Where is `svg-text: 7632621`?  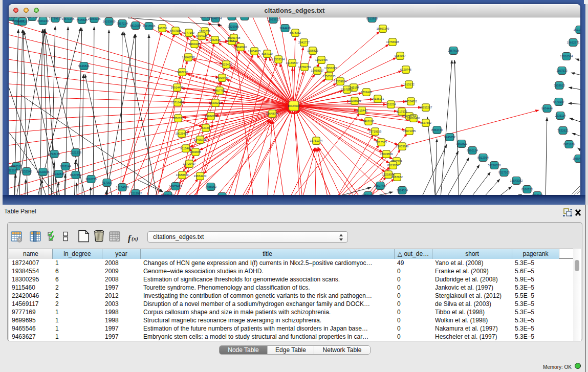
svg-text: 7632621 is located at coordinates (563, 130).